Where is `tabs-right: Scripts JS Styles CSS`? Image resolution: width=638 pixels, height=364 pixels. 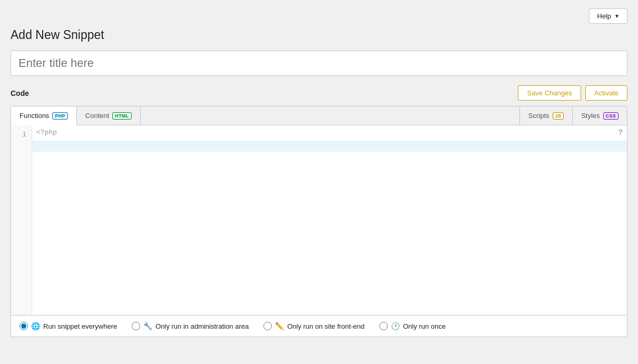 tabs-right: Scripts JS Styles CSS is located at coordinates (573, 116).